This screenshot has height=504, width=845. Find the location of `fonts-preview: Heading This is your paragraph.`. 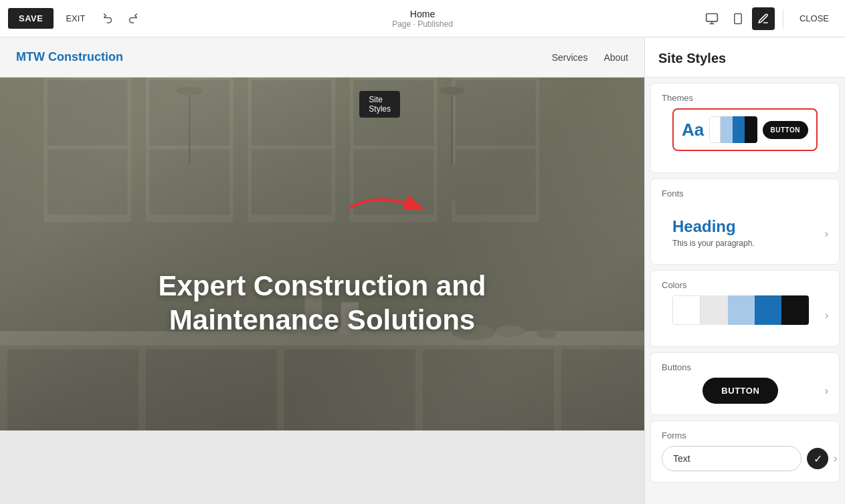

fonts-preview: Heading This is your paragraph. is located at coordinates (713, 234).